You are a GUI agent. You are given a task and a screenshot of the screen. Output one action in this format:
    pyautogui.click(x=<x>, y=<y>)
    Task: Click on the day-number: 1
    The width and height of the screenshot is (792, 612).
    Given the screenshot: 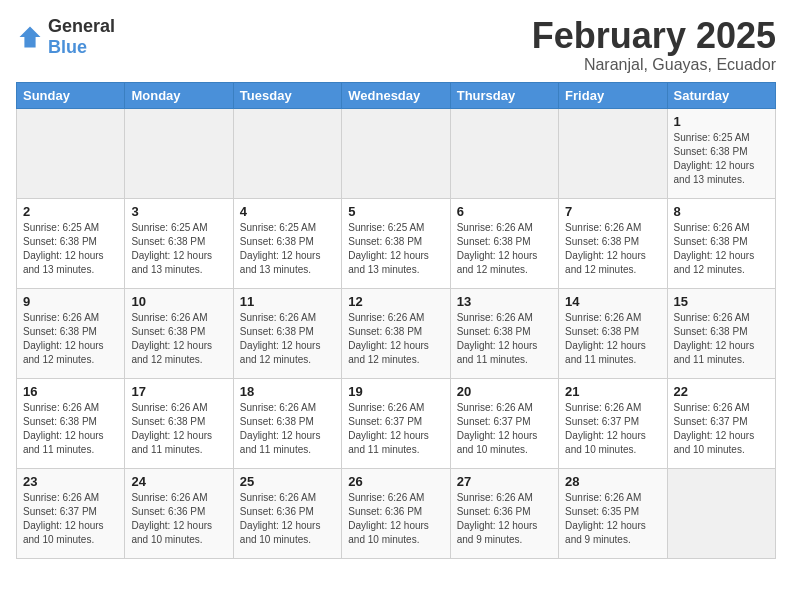 What is the action you would take?
    pyautogui.click(x=722, y=122)
    